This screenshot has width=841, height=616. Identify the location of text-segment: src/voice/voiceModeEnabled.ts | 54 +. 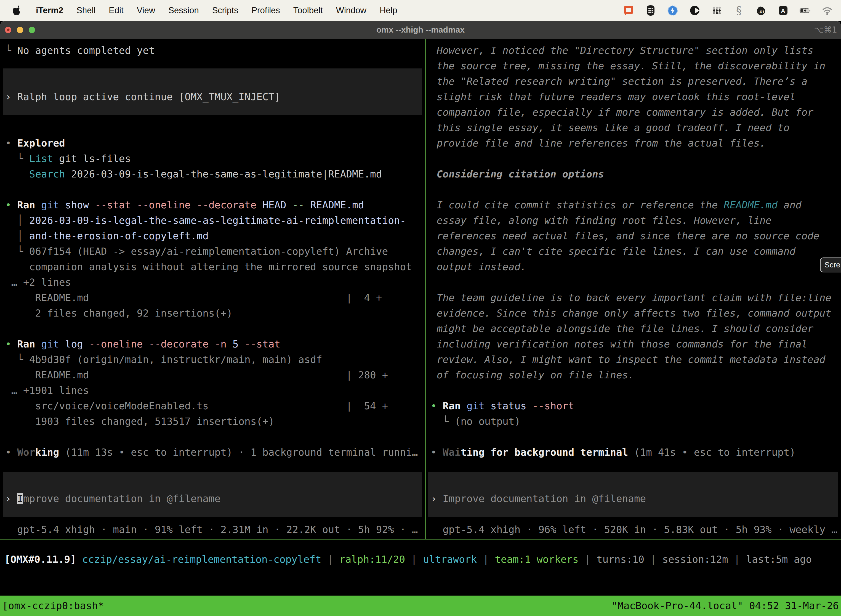
(197, 406).